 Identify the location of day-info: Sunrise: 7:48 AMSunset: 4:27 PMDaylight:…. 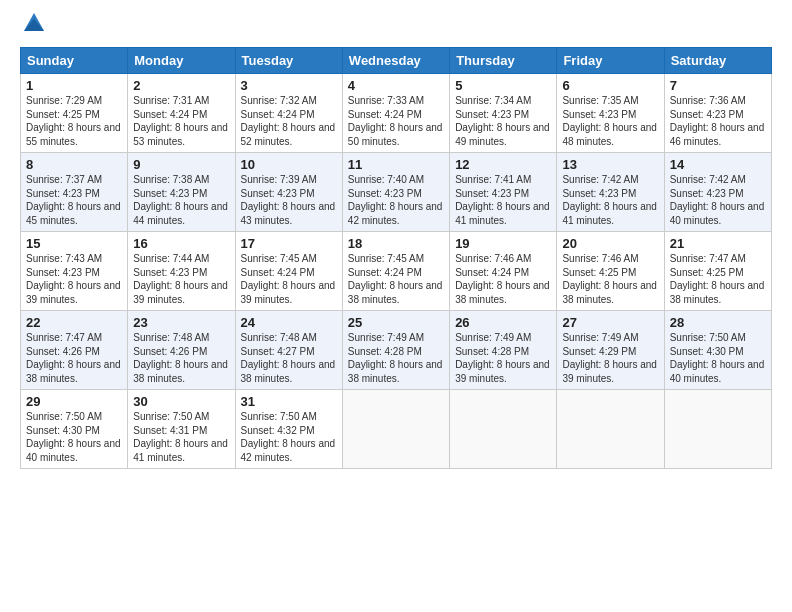
(289, 358).